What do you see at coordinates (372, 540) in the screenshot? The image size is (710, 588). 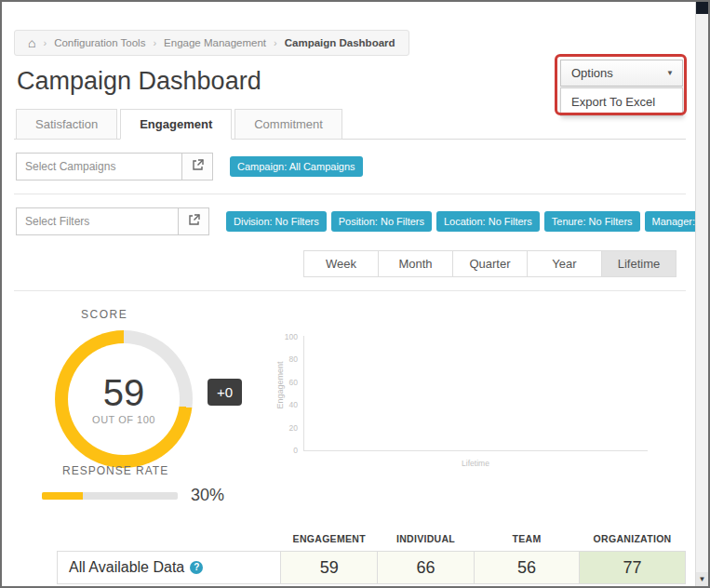 I see `summary-table-header-row: ENGAGEMENT INDIVIDUAL TEAM ORGANIZATION` at bounding box center [372, 540].